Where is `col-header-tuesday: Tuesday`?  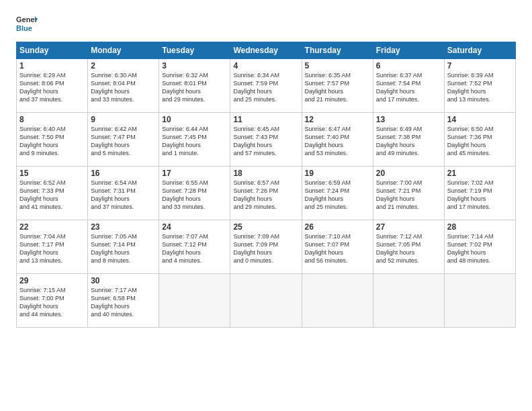
col-header-tuesday: Tuesday is located at coordinates (195, 51).